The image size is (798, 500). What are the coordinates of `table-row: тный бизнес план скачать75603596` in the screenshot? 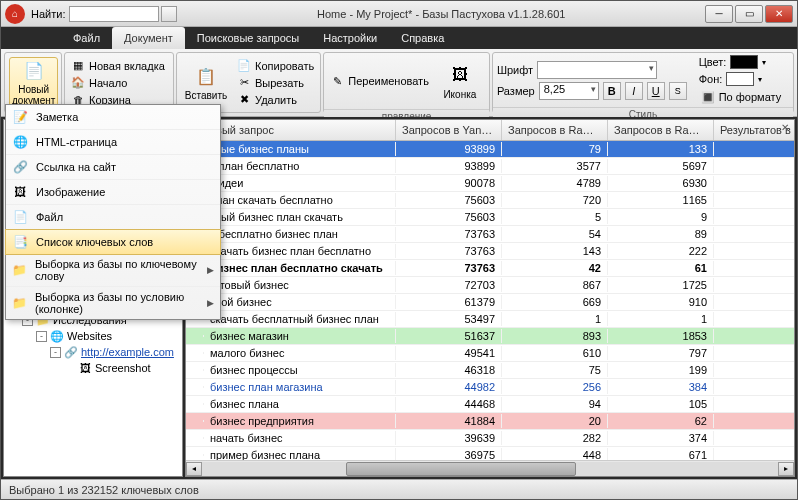 It's located at (490, 218).